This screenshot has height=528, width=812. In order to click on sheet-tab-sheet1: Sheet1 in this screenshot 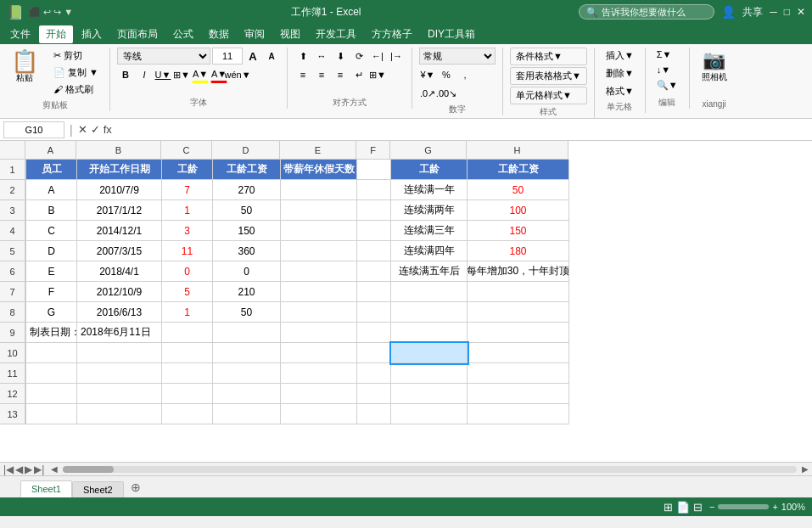, I will do `click(46, 489)`.